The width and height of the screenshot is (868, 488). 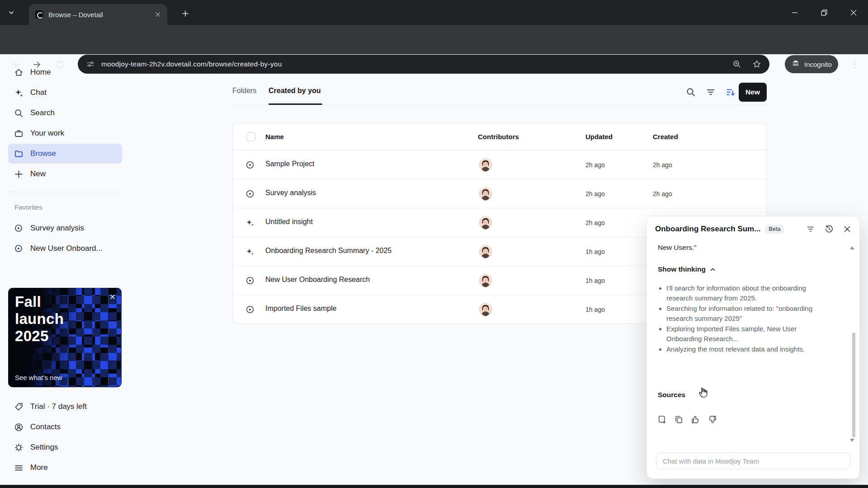 What do you see at coordinates (65, 447) in the screenshot?
I see `sidebar-item-settings: Settings` at bounding box center [65, 447].